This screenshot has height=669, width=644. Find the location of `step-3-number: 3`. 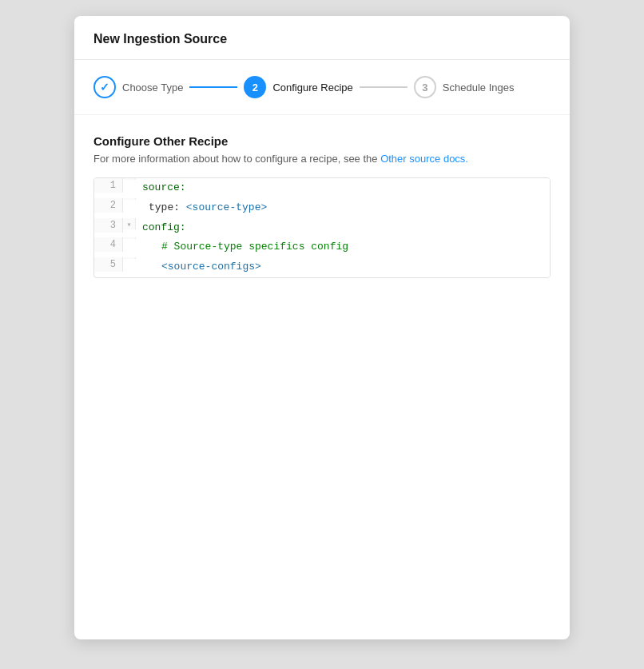

step-3-number: 3 is located at coordinates (425, 88).